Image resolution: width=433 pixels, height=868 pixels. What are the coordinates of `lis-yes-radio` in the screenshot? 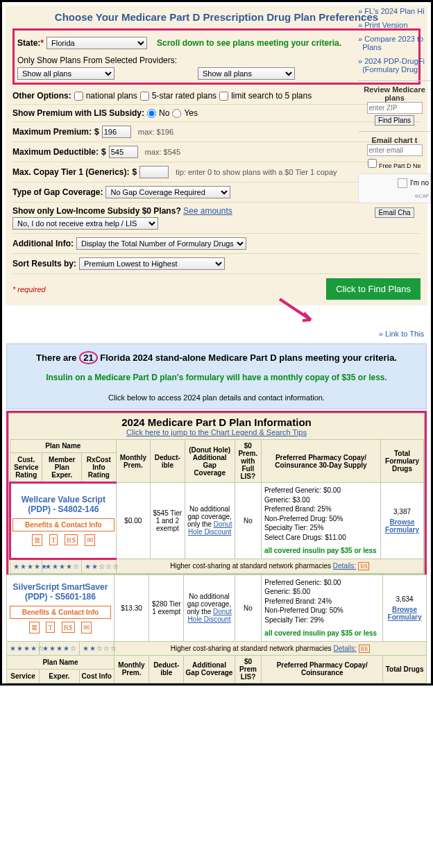 It's located at (176, 114).